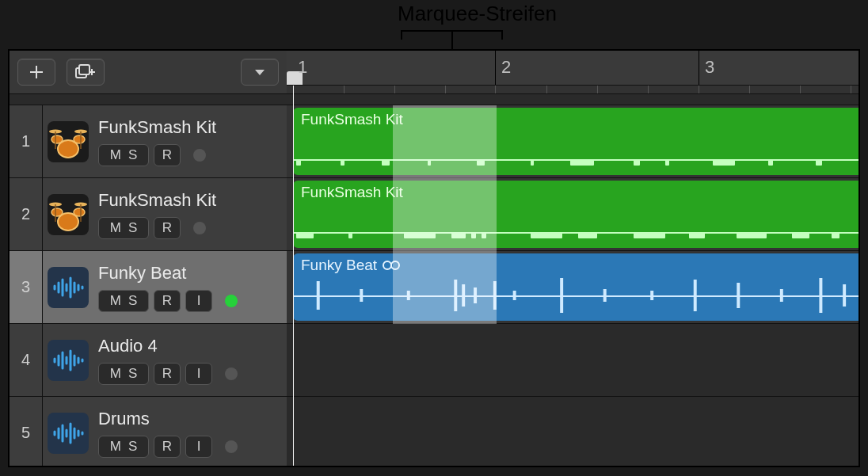  What do you see at coordinates (190, 214) in the screenshot?
I see `track-main: FunkSmash KitMSR` at bounding box center [190, 214].